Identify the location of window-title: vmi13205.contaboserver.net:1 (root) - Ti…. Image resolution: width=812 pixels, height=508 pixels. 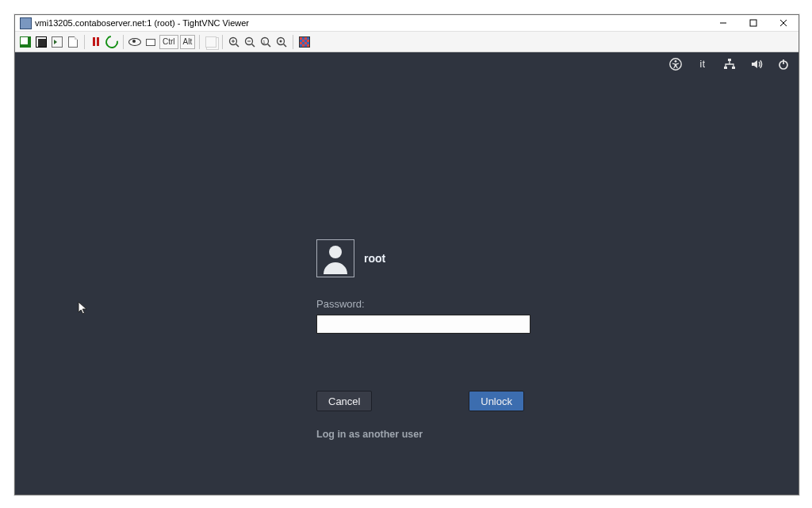
(142, 23).